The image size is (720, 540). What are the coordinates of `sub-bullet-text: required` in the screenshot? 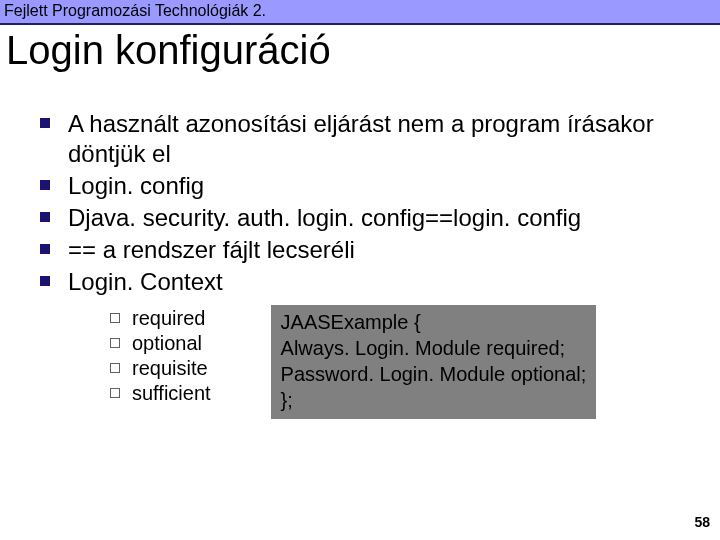 It's located at (168, 318).